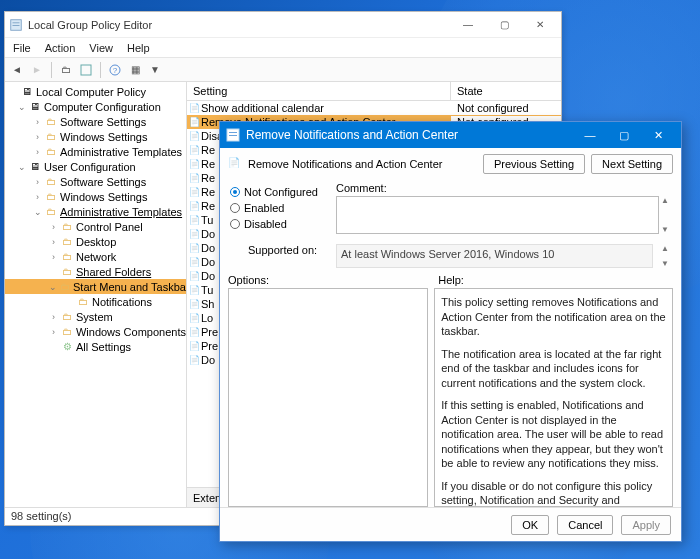 This screenshot has height=559, width=700. What do you see at coordinates (506, 91) in the screenshot?
I see `col-state: State` at bounding box center [506, 91].